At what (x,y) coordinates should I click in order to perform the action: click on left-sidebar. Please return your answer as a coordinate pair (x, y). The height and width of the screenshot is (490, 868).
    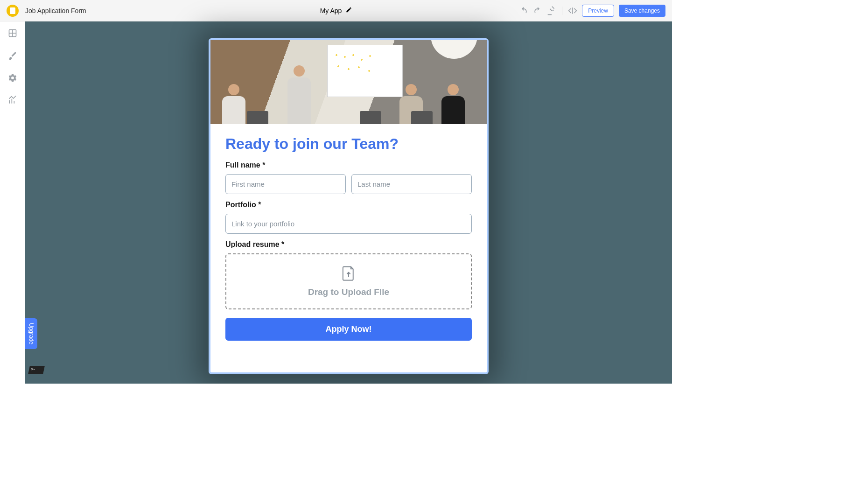
    Looking at the image, I should click on (13, 203).